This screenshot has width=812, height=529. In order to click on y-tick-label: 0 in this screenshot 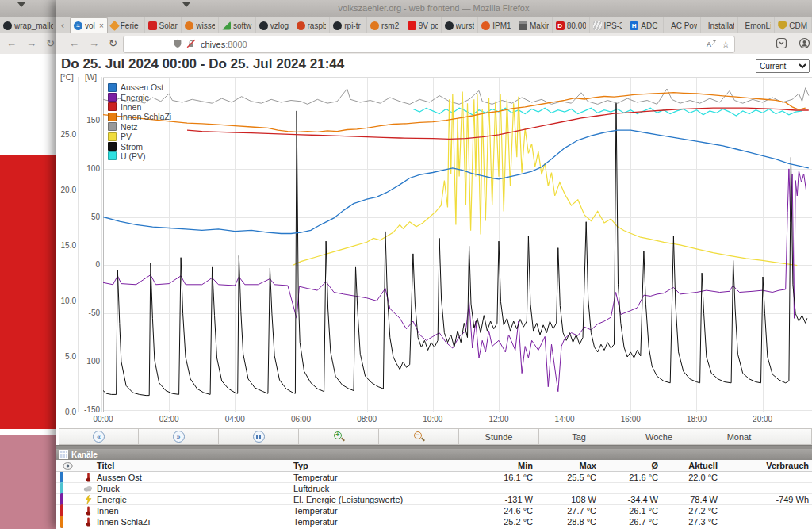, I will do `click(98, 265)`.